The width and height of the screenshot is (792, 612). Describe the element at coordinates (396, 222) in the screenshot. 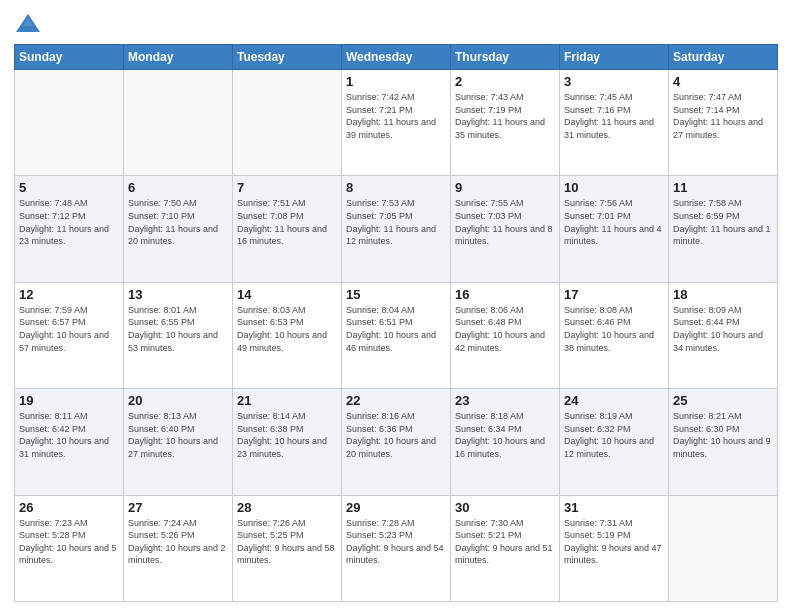

I see `day-info: Sunrise: 7:53 AM Sunset: 7:05 PM Dayligh…` at that location.